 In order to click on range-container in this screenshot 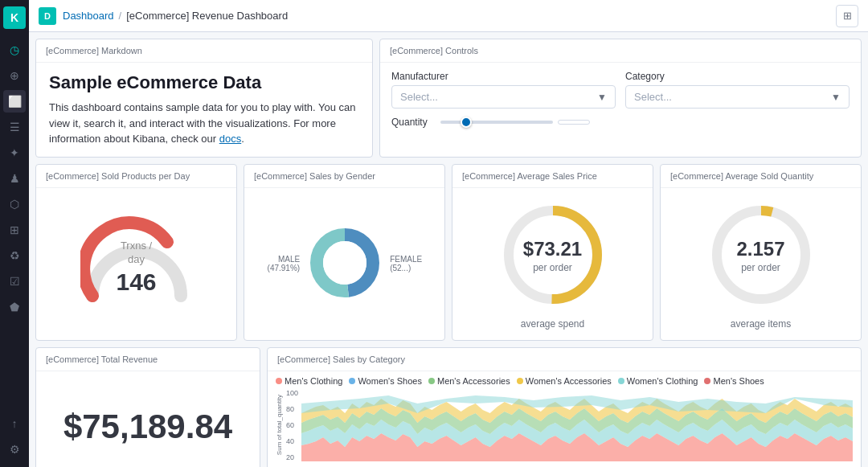, I will do `click(641, 122)`.